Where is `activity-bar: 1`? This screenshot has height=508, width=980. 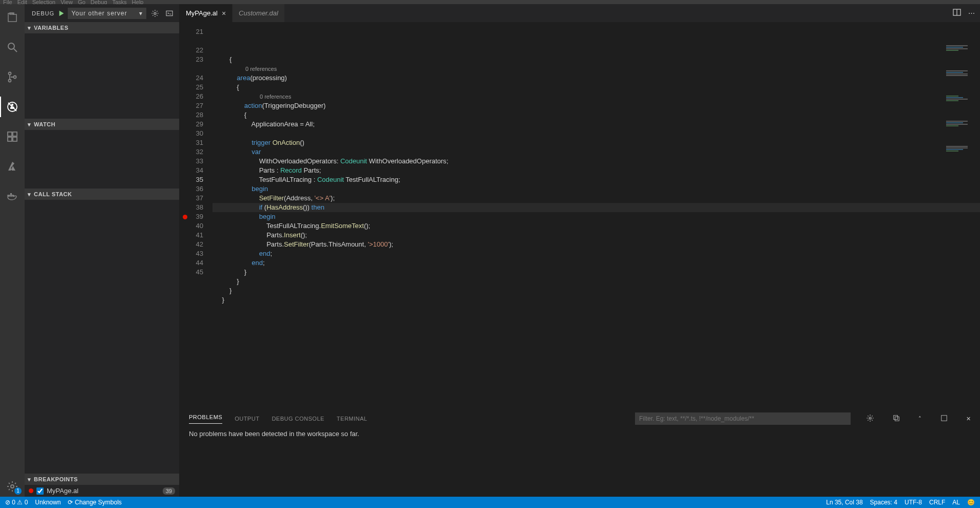
activity-bar: 1 is located at coordinates (12, 251).